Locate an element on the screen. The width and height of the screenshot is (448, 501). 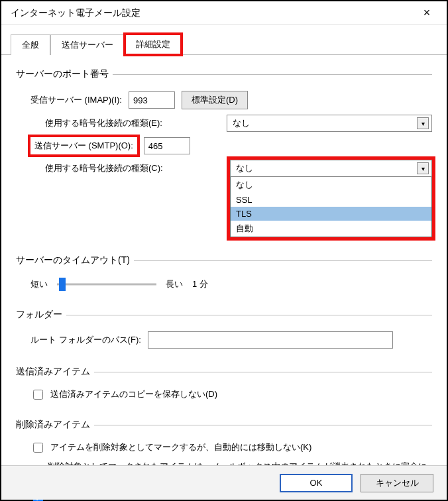
dropdown-outgoing-encryption: なし SSL TLS 自動 is located at coordinates (331, 207).